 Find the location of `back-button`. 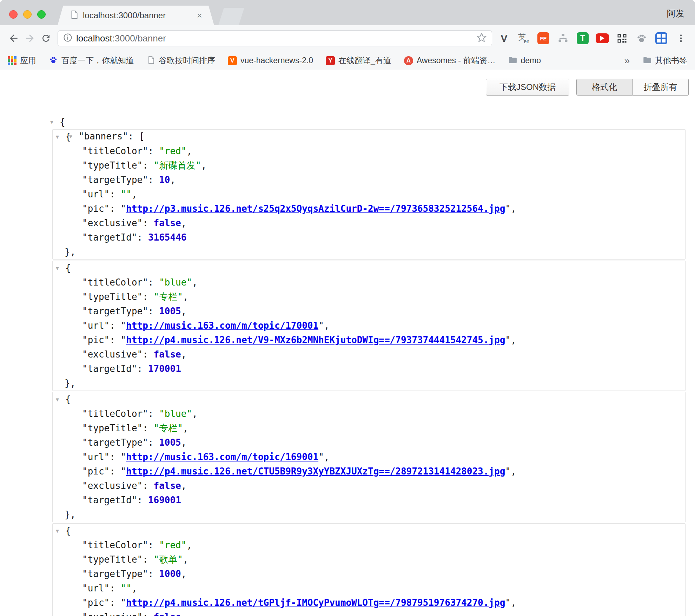

back-button is located at coordinates (14, 38).